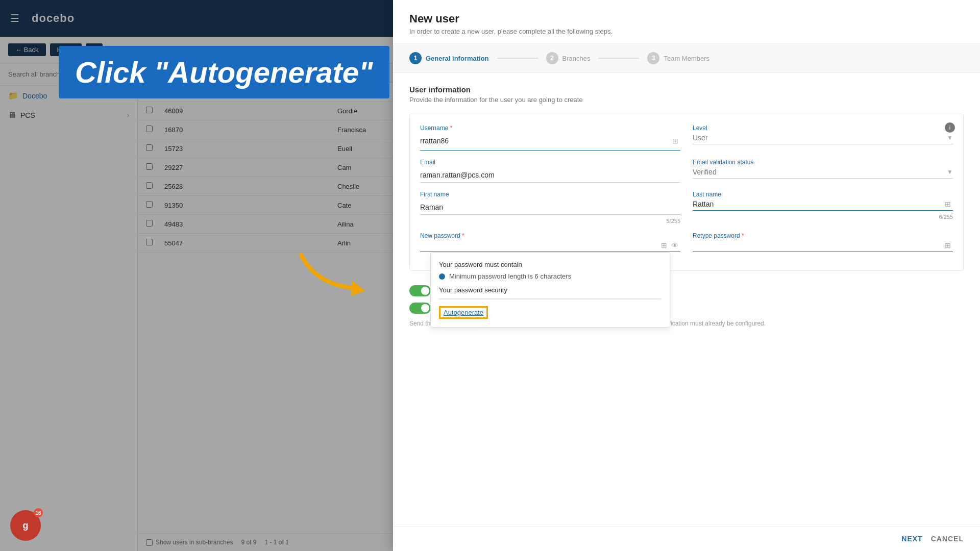 This screenshot has height=551, width=980. What do you see at coordinates (687, 19) in the screenshot?
I see `panel-title: New user` at bounding box center [687, 19].